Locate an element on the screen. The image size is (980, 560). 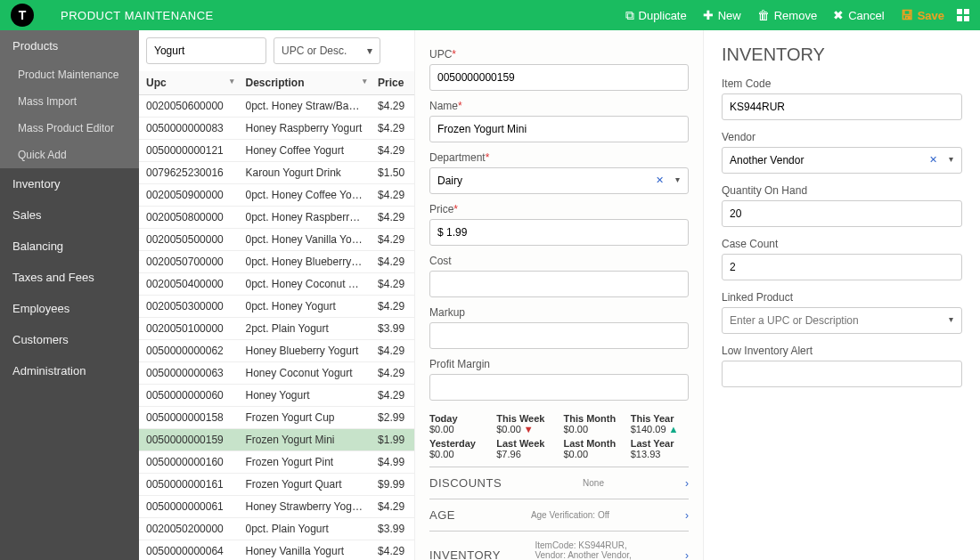
low-alert-field is located at coordinates (842, 374).